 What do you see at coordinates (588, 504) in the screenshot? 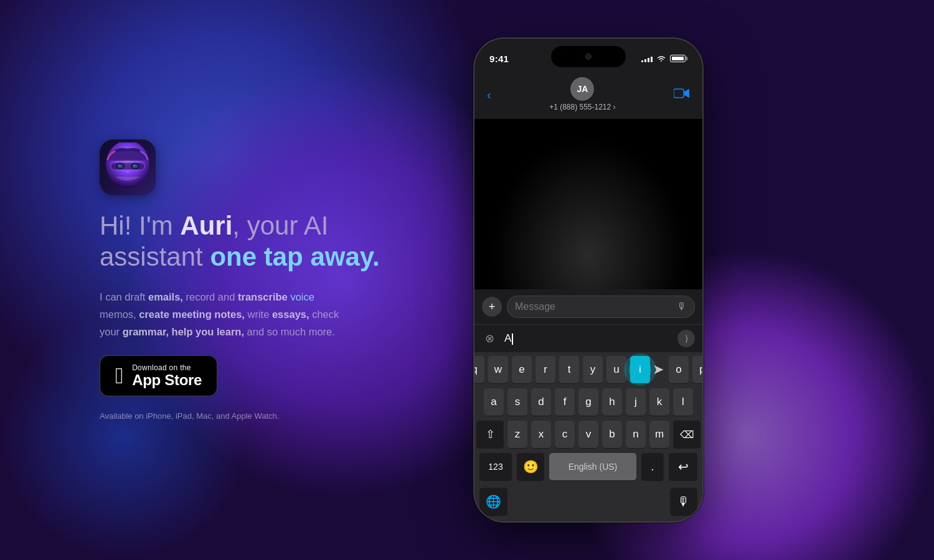
I see `keyboard-bottom-bar: 🌐 🎙` at bounding box center [588, 504].